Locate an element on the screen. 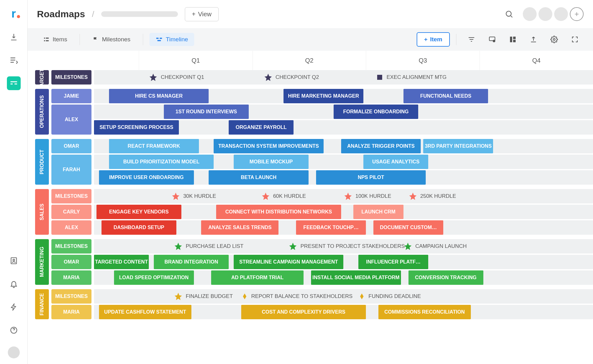 This screenshot has width=593, height=364. timeline-bar: STREAMLINE CAMPAIGN MANAGEMENT is located at coordinates (289, 262).